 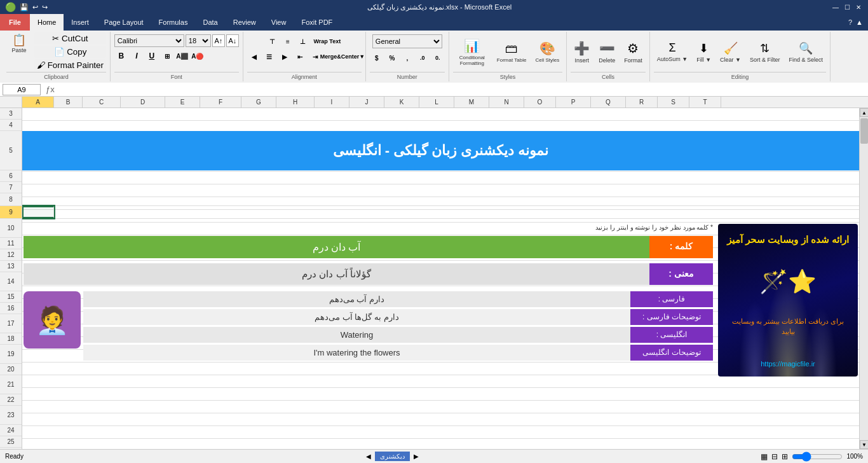 What do you see at coordinates (402, 102) in the screenshot?
I see `col-header-k: K` at bounding box center [402, 102].